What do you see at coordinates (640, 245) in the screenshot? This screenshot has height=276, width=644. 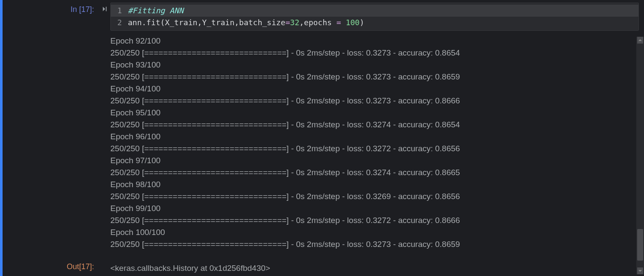 I see `scrollbar-thumb` at bounding box center [640, 245].